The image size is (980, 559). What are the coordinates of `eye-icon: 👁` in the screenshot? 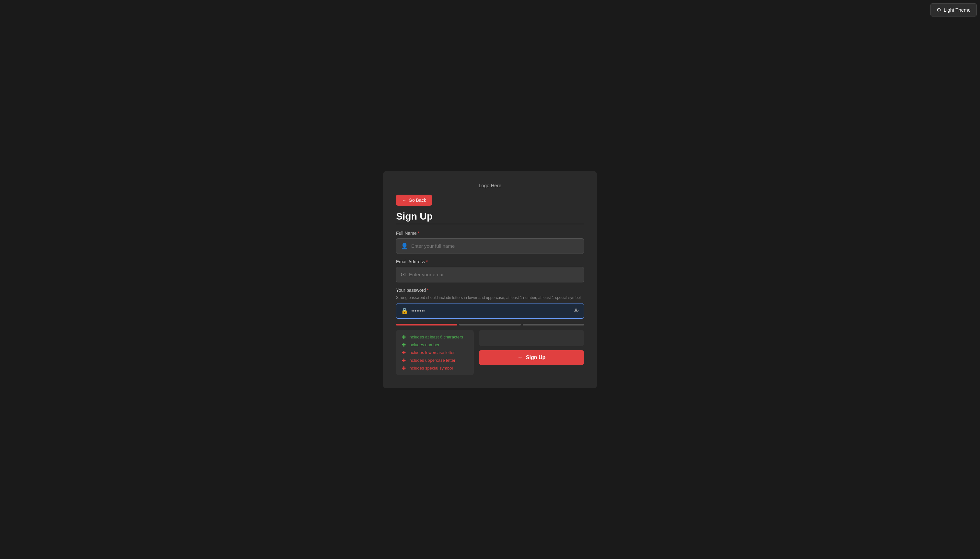 It's located at (576, 311).